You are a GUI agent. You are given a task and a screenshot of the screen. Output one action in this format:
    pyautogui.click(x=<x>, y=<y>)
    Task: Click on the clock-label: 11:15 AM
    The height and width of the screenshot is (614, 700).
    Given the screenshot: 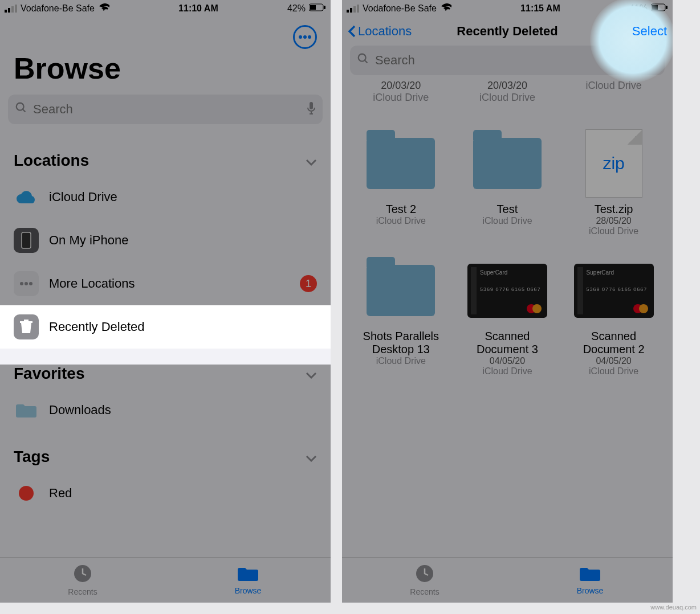 What is the action you would take?
    pyautogui.click(x=540, y=9)
    